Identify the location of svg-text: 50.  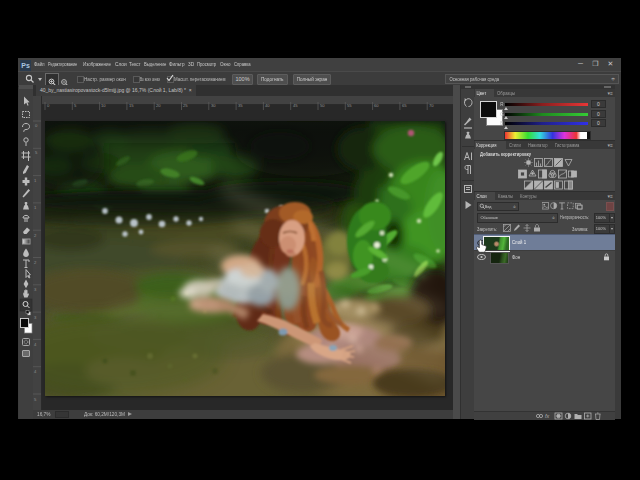
(322, 106).